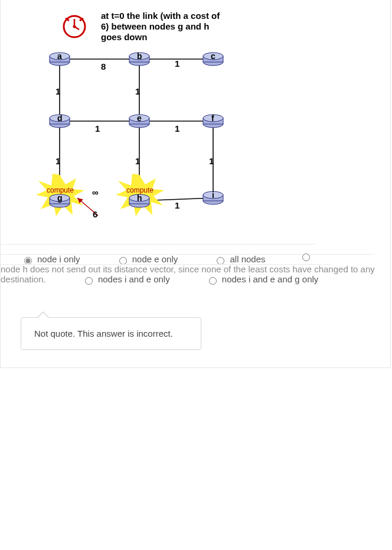  Describe the element at coordinates (161, 15) in the screenshot. I see `prompt-line-1: at t=0 the link (with a cost of` at that location.